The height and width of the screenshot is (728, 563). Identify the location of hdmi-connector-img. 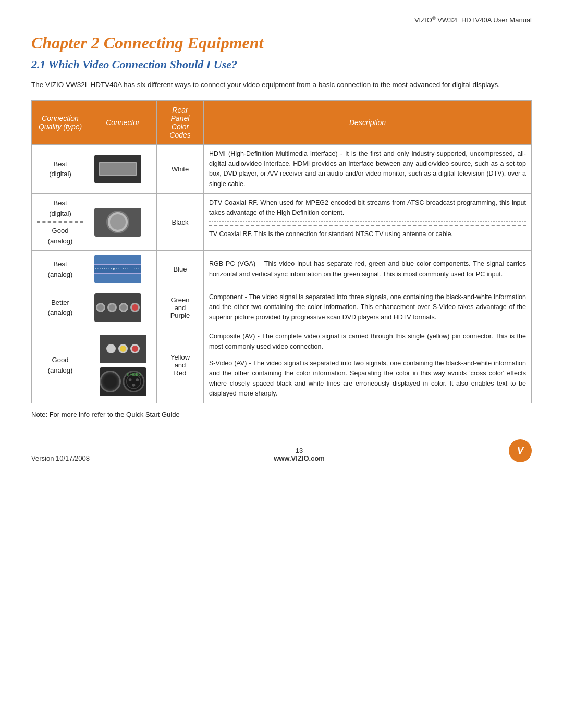
(118, 169).